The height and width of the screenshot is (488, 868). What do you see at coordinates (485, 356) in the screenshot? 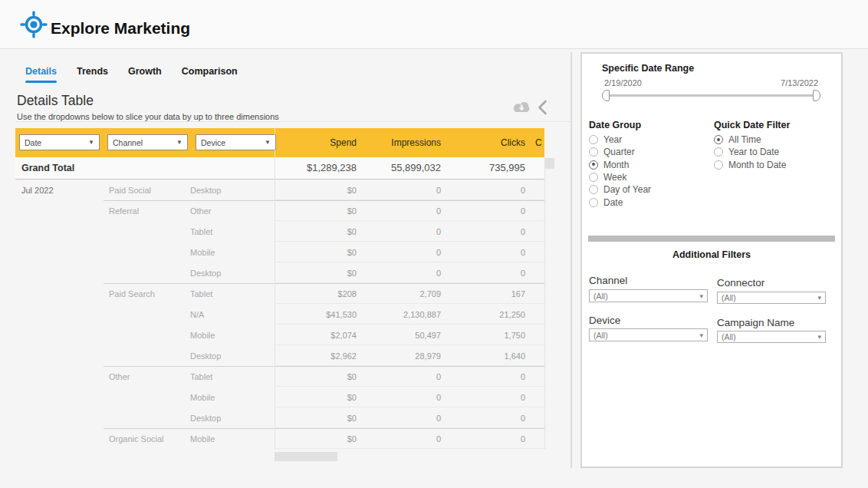
I see `row-clicks: 1,640` at bounding box center [485, 356].